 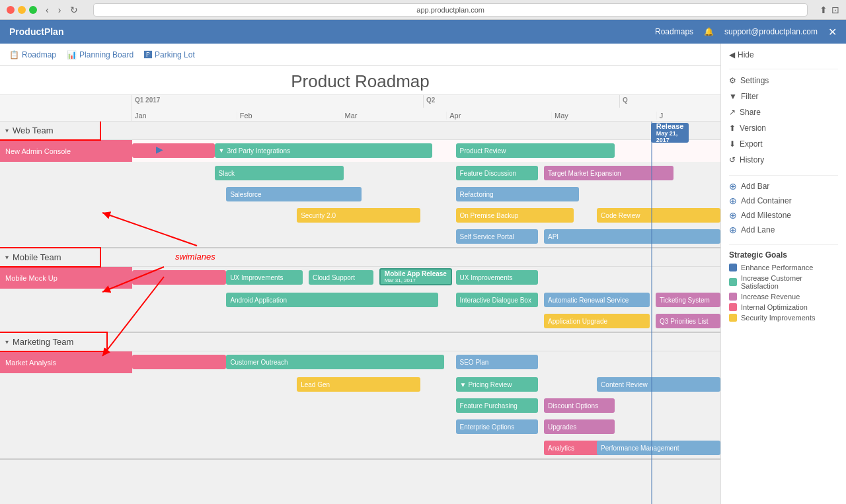 What do you see at coordinates (7, 342) in the screenshot?
I see `marketing-team-toggle: ▾` at bounding box center [7, 342].